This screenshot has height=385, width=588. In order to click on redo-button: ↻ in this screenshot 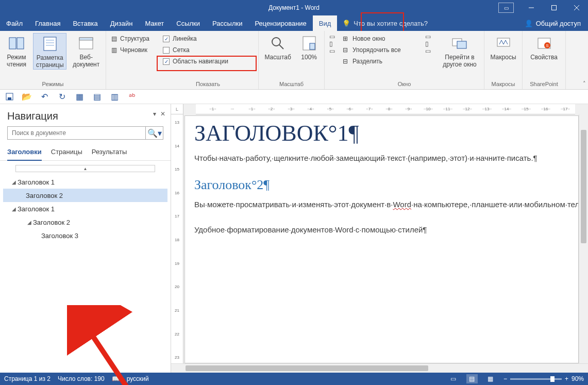, I will do `click(62, 97)`.